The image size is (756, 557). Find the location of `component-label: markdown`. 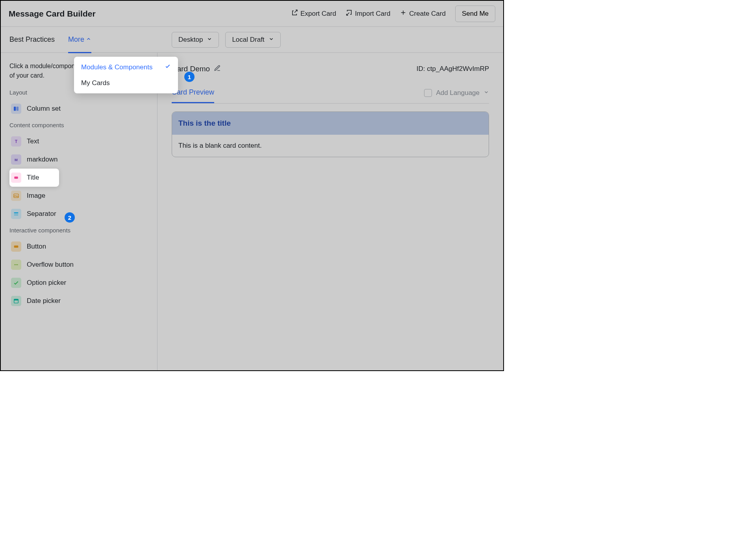

component-label: markdown is located at coordinates (42, 160).